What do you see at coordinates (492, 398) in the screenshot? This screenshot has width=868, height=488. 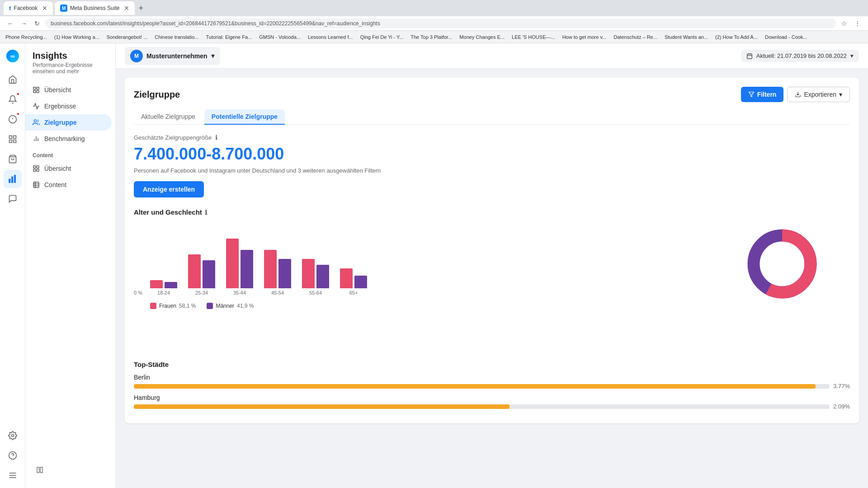 I see `city-hamburg-name: Hamburg` at bounding box center [492, 398].